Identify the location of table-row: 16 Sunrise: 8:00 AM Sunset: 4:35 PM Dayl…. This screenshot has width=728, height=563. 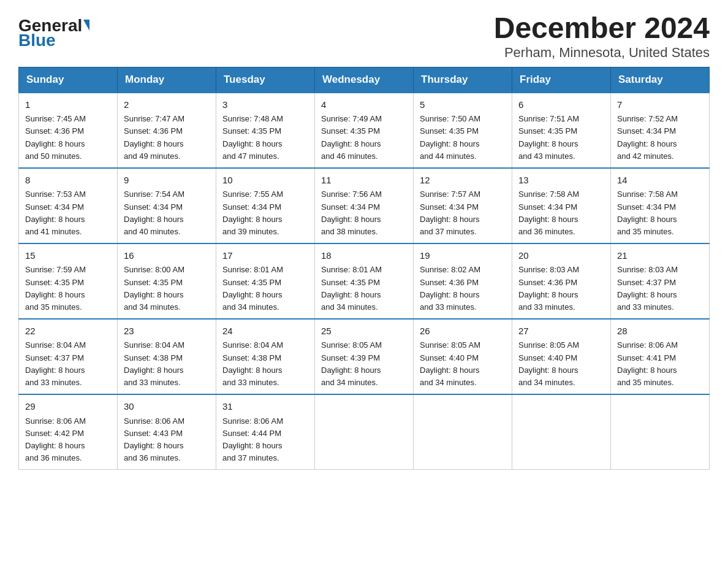
(167, 281).